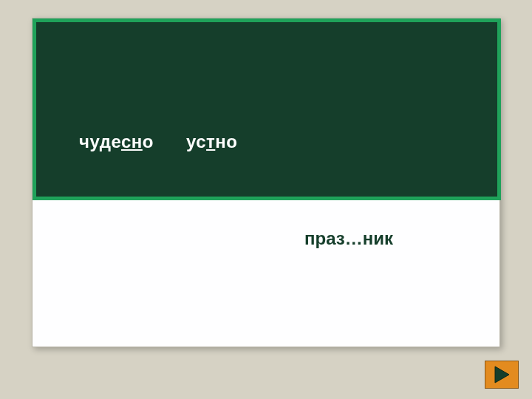  What do you see at coordinates (132, 142) in the screenshot?
I see `word-part-underlined: сн` at bounding box center [132, 142].